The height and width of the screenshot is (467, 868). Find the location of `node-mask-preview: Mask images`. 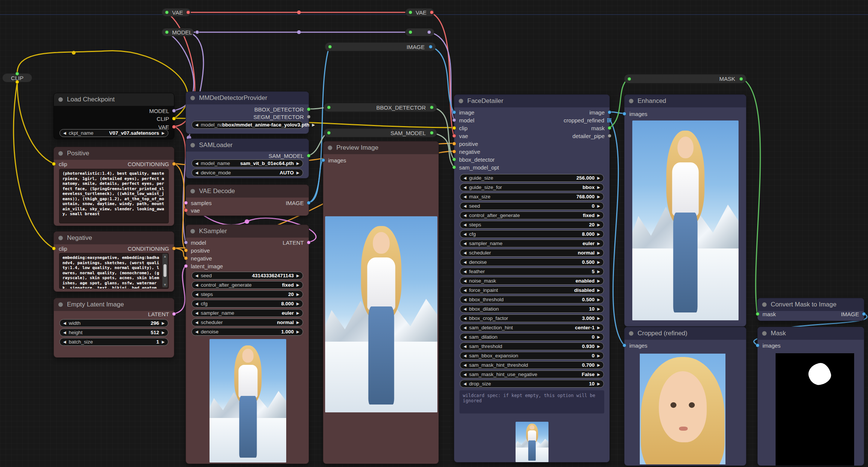

node-mask-preview: Mask images is located at coordinates (811, 396).